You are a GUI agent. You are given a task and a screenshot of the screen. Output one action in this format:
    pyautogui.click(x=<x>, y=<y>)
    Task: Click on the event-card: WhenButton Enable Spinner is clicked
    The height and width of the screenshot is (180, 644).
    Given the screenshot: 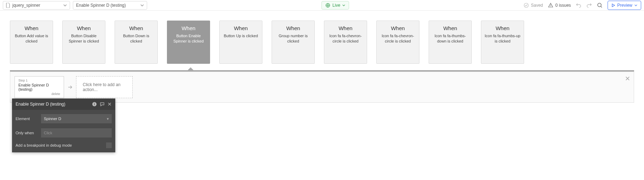 What is the action you would take?
    pyautogui.click(x=188, y=42)
    